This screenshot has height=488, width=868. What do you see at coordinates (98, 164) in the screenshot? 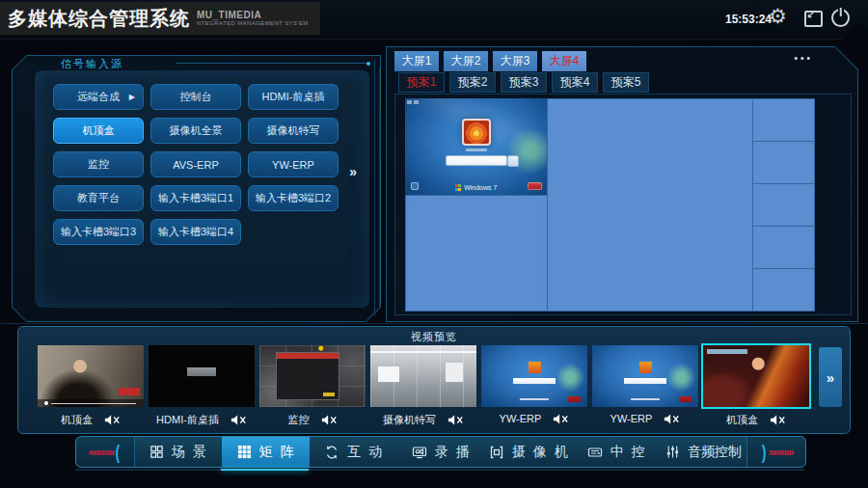
I see `source-button-label: 监控` at bounding box center [98, 164].